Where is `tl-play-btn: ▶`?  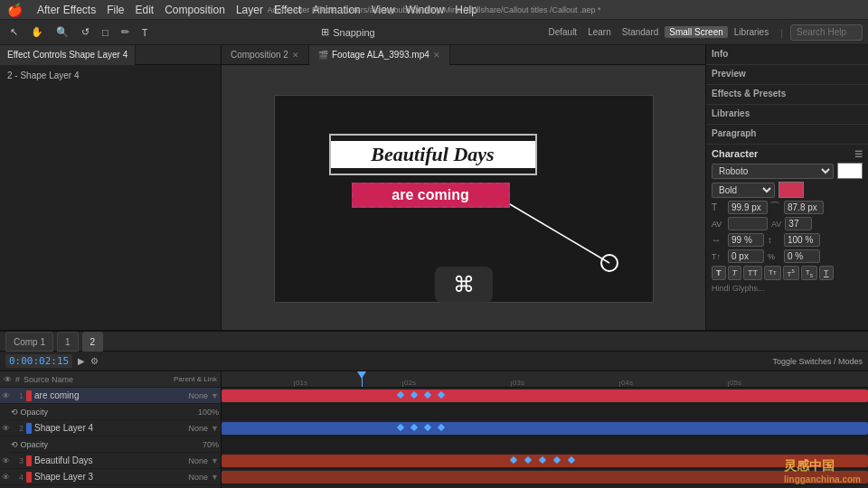 tl-play-btn: ▶ is located at coordinates (81, 361).